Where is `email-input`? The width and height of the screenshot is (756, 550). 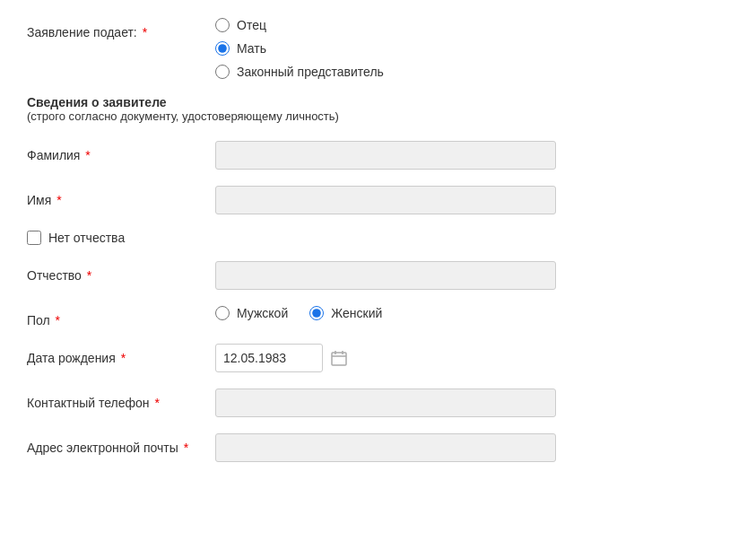
email-input is located at coordinates (386, 448).